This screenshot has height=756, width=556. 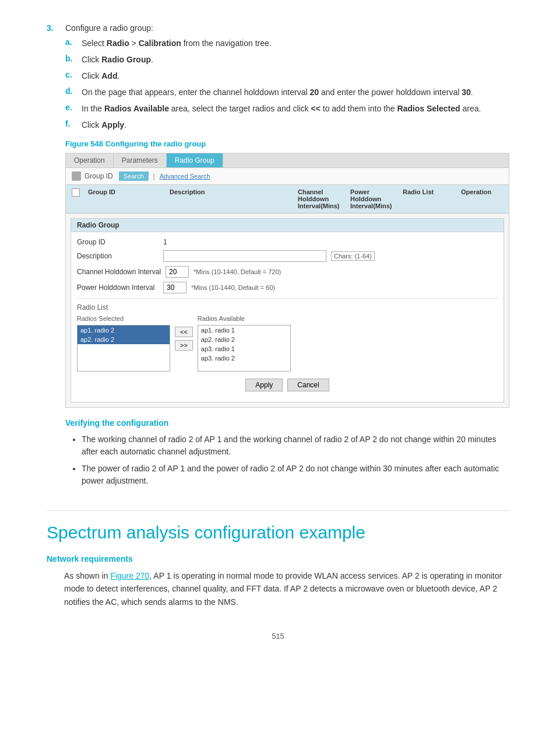 I want to click on bold-20: 20, so click(x=315, y=92).